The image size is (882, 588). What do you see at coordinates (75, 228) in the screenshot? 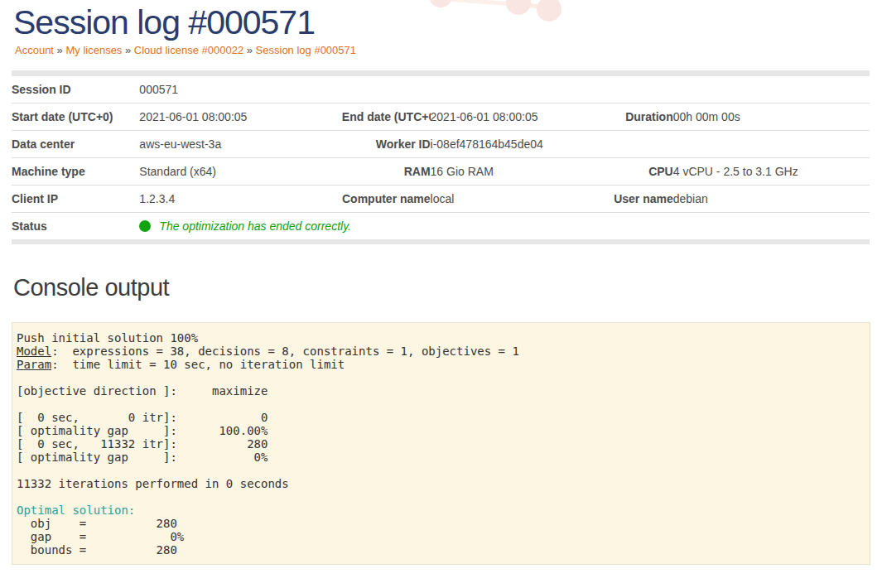
I see `field-label: Status` at bounding box center [75, 228].